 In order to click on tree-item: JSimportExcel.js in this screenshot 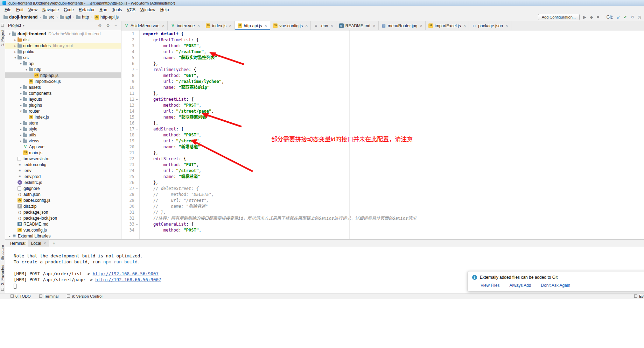, I will do `click(63, 81)`.